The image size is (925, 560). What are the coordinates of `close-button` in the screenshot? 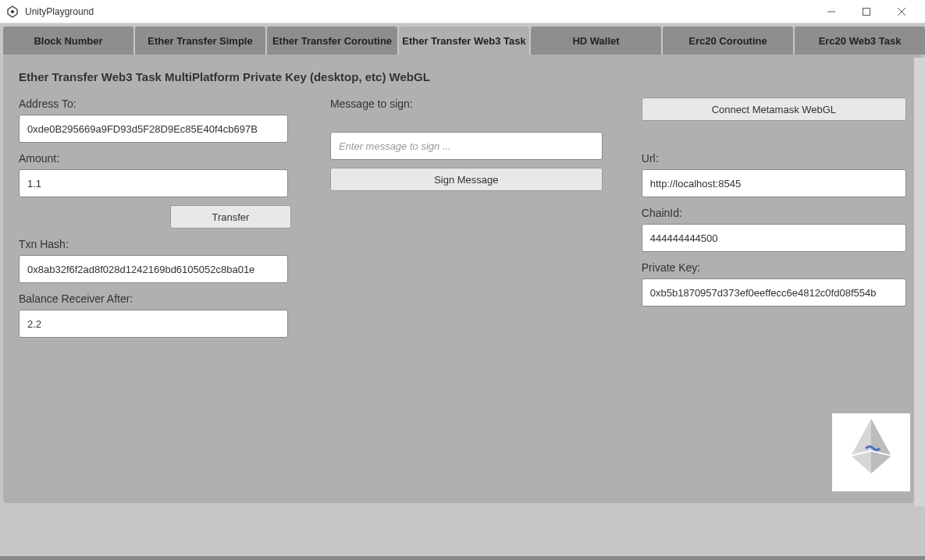 It's located at (901, 12).